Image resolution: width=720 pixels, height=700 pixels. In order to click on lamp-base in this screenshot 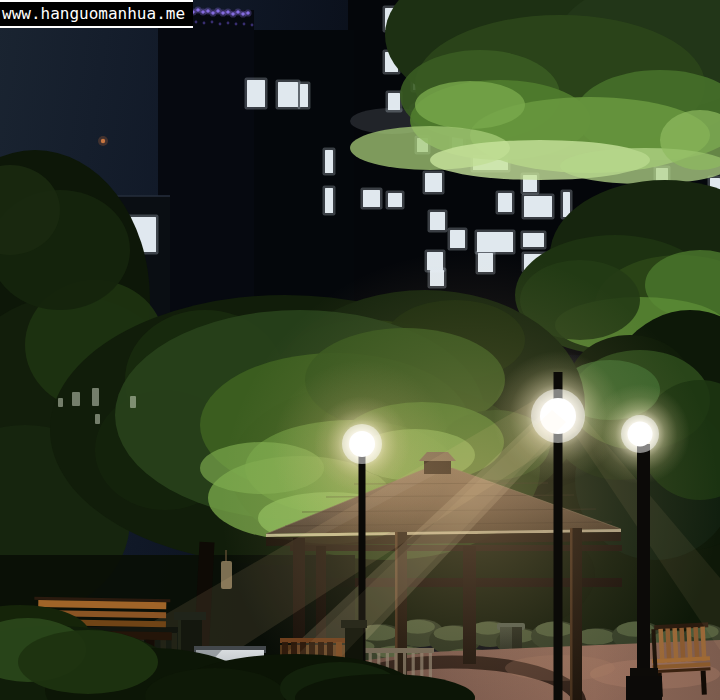, I will do `click(644, 688)`.